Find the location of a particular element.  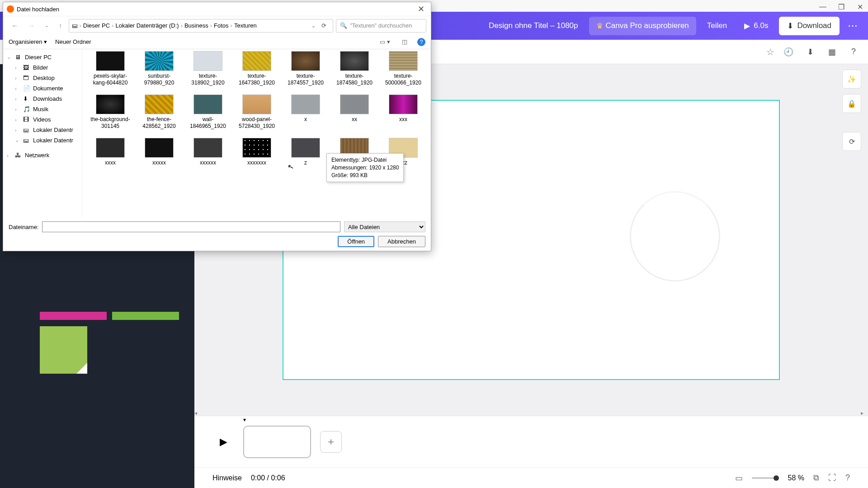

file-thumbnail: texture-5000066_1920 is located at coordinates (403, 69).